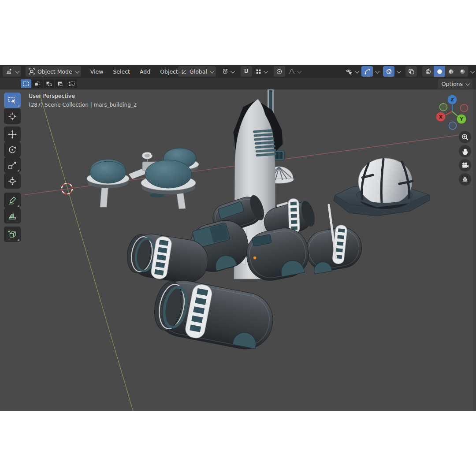 Image resolution: width=476 pixels, height=476 pixels. Describe the element at coordinates (12, 71) in the screenshot. I see `editor-type-button` at that location.